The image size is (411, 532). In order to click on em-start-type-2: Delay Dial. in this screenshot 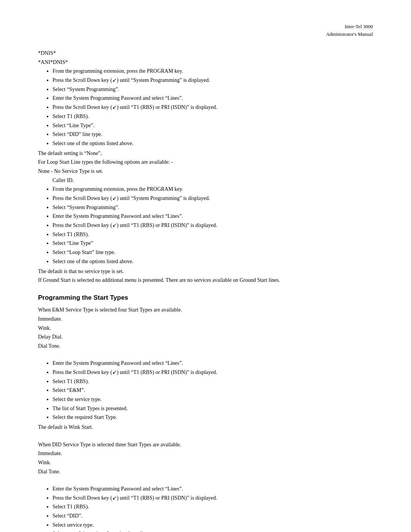, I will do `click(206, 337)`.